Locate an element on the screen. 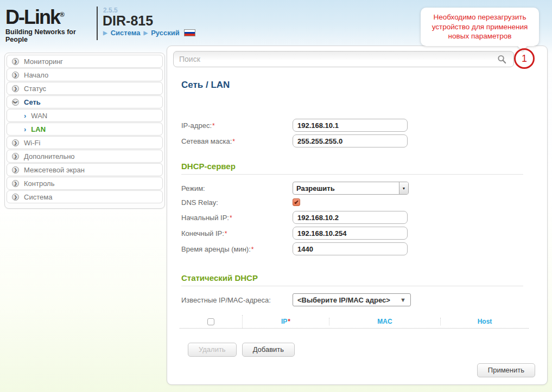 The image size is (552, 392). reboot-notification: Необходимо перезагрузить устройство для … is located at coordinates (480, 27).